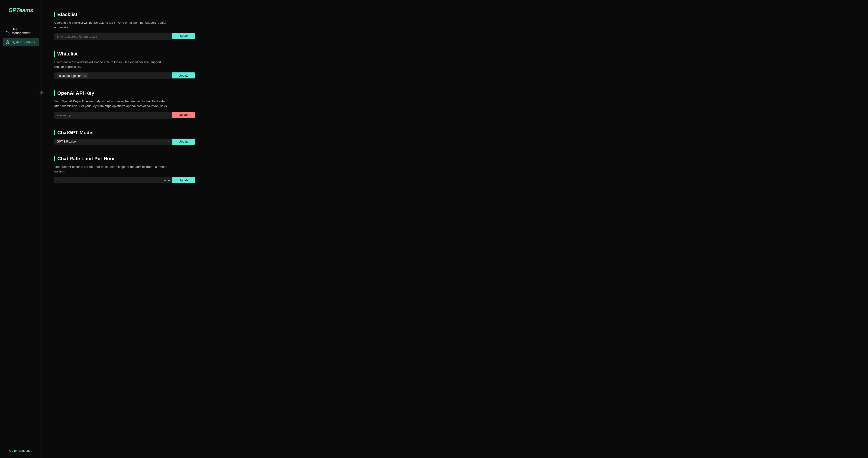  Describe the element at coordinates (21, 229) in the screenshot. I see `sidebar: GPTeams User Management System Settings …` at that location.